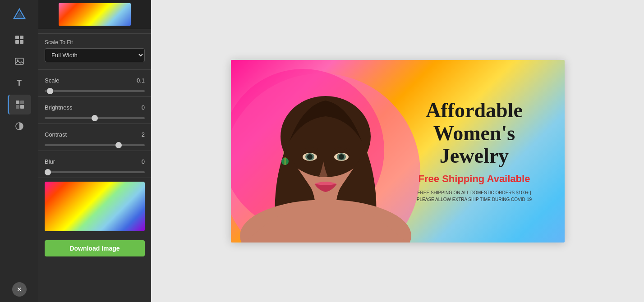  Describe the element at coordinates (474, 133) in the screenshot. I see `banner-headline: Affordable Women's Jewelry` at that location.